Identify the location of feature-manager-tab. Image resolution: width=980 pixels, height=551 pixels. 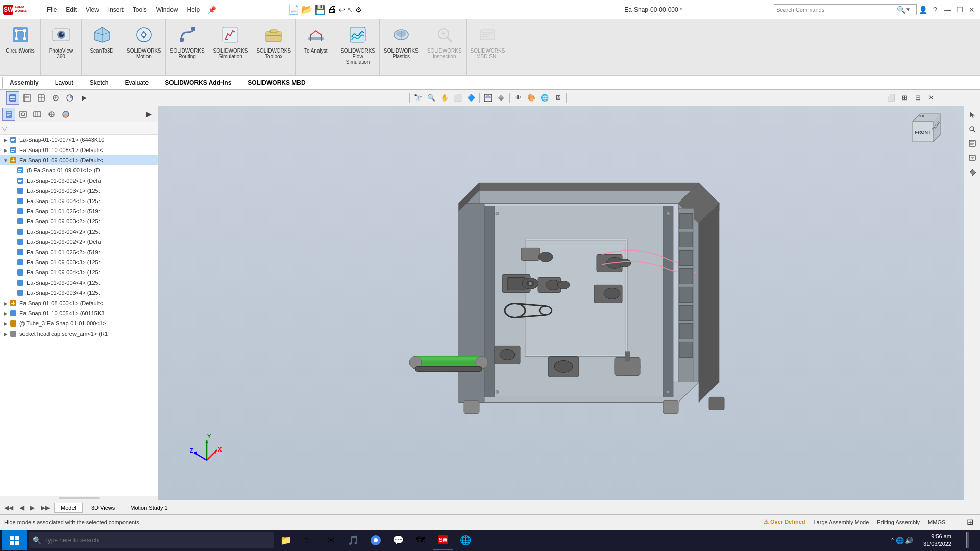
(9, 114).